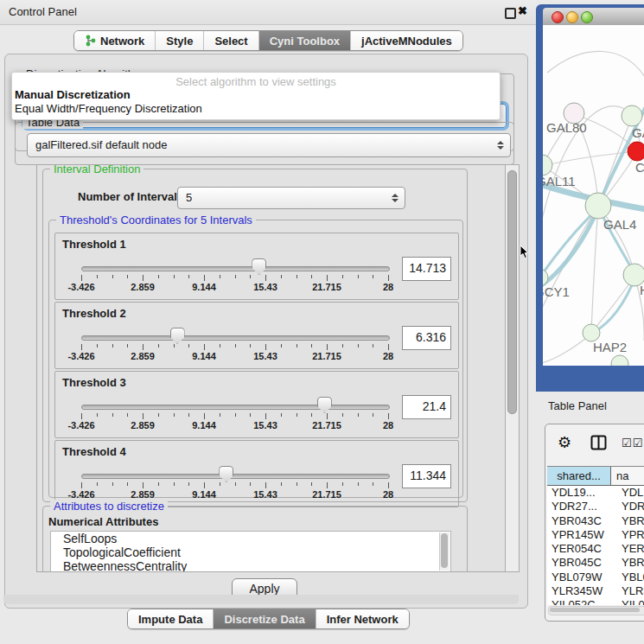  I want to click on slider-tick-label: 28, so click(388, 287).